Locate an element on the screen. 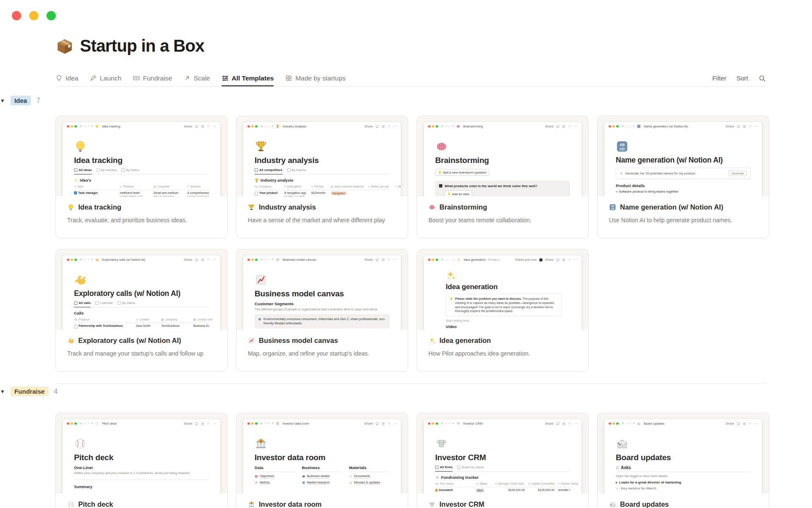 Image resolution: width=812 pixels, height=508 pixels. mini-tab-title: Name generation (w/ Notion AI) is located at coordinates (666, 126).